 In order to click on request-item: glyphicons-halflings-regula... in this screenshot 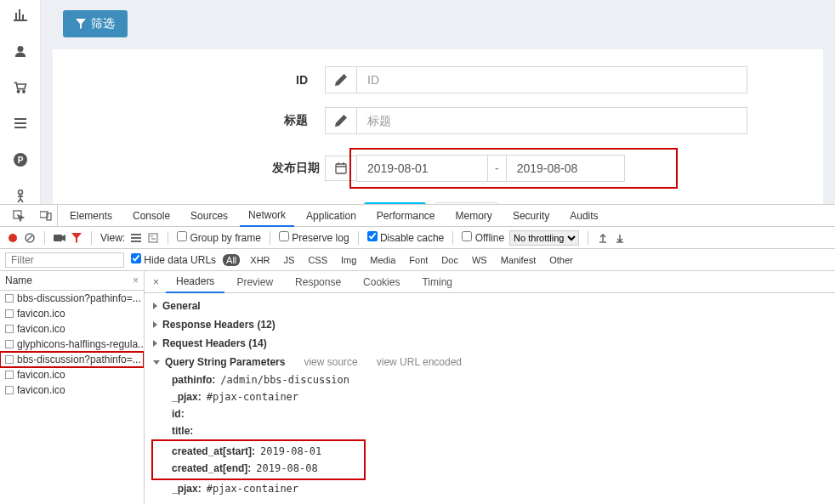, I will do `click(71, 344)`.